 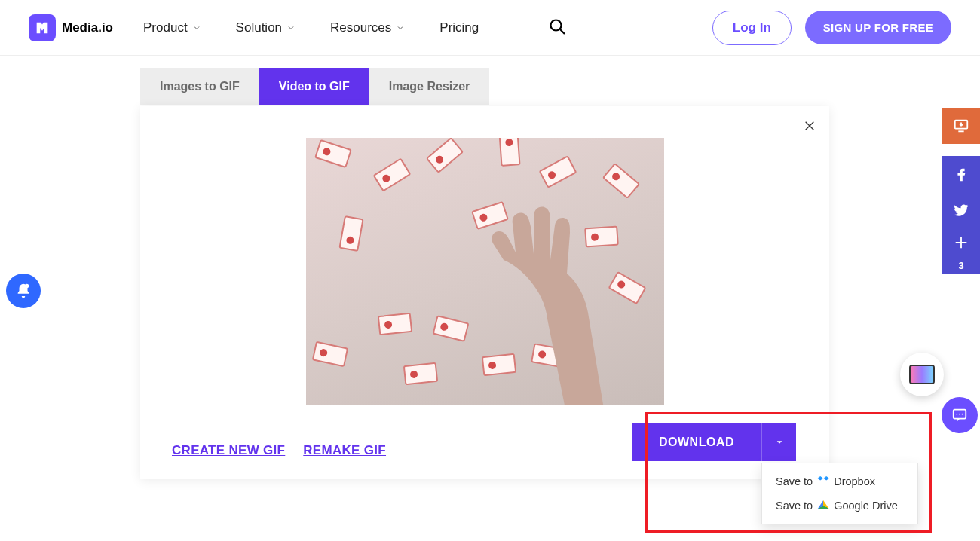 What do you see at coordinates (430, 87) in the screenshot?
I see `tab-image-resizer: Image Resizer` at bounding box center [430, 87].